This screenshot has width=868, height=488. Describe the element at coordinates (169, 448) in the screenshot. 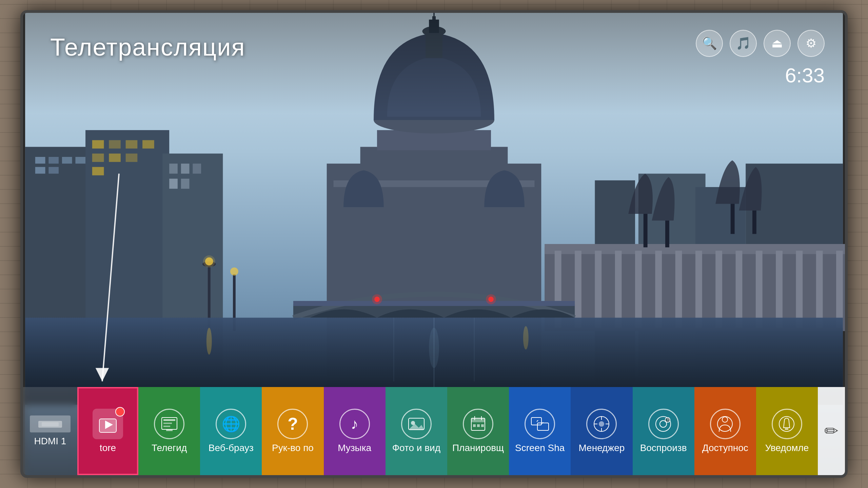

I see `teleguide-label: Телегид` at that location.